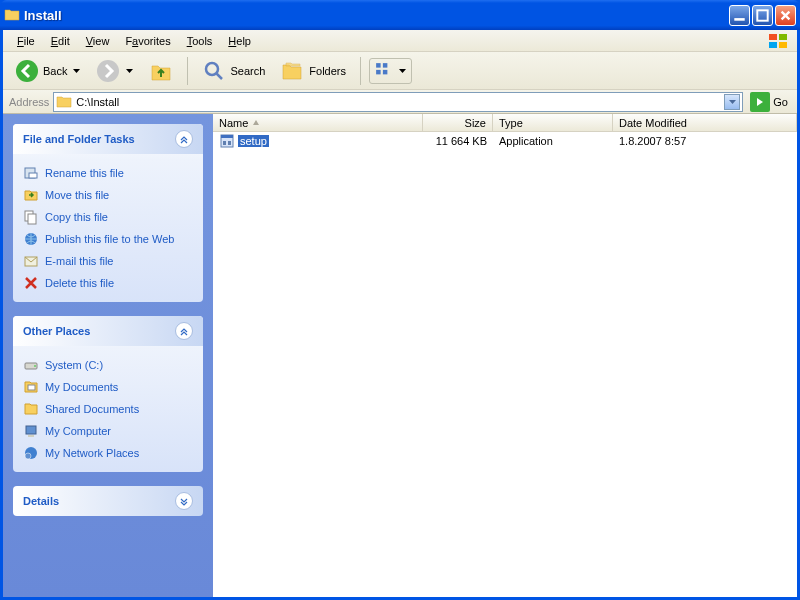  Describe the element at coordinates (240, 41) in the screenshot. I see `menu-help: Help` at that location.